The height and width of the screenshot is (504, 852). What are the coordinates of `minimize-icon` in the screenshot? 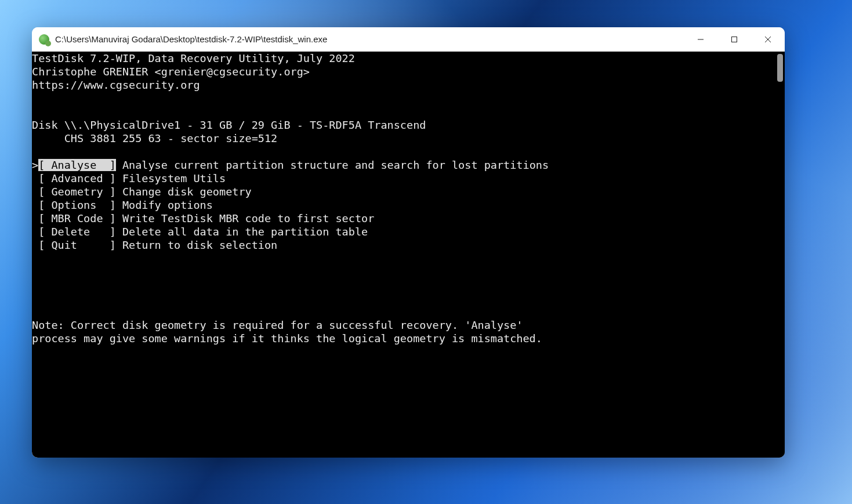 It's located at (701, 39).